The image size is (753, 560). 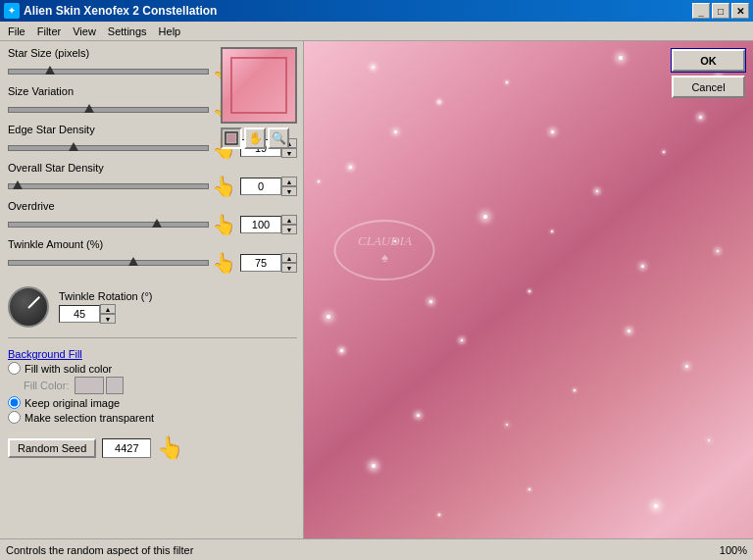 I want to click on fill-solid-color-row: Fill with solid color, so click(x=153, y=369).